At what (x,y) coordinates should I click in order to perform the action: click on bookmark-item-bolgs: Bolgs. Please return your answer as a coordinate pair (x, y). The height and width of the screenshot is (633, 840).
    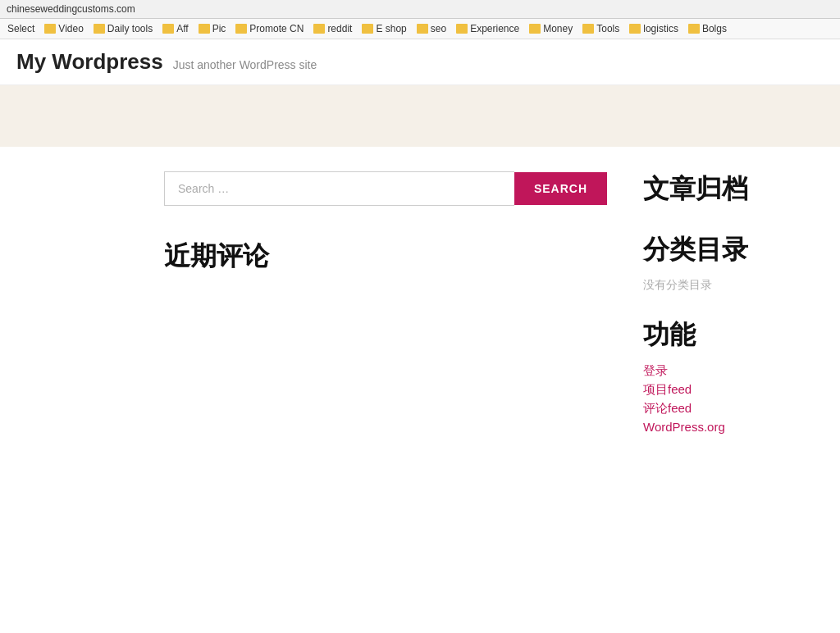
    Looking at the image, I should click on (707, 29).